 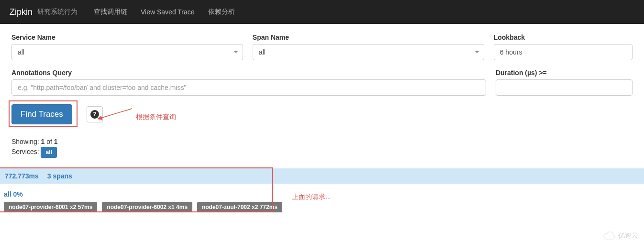 What do you see at coordinates (57, 12) in the screenshot?
I see `brand-subtitle: 研究系统行为` at bounding box center [57, 12].